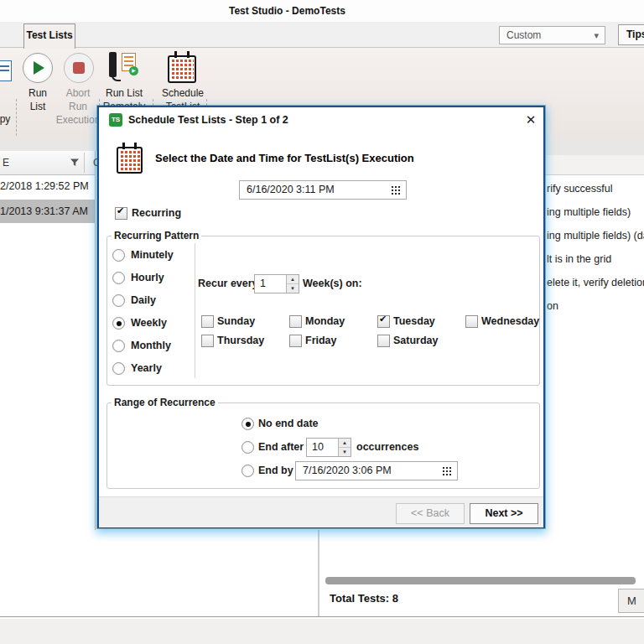  I want to click on abort-run-button, so click(79, 68).